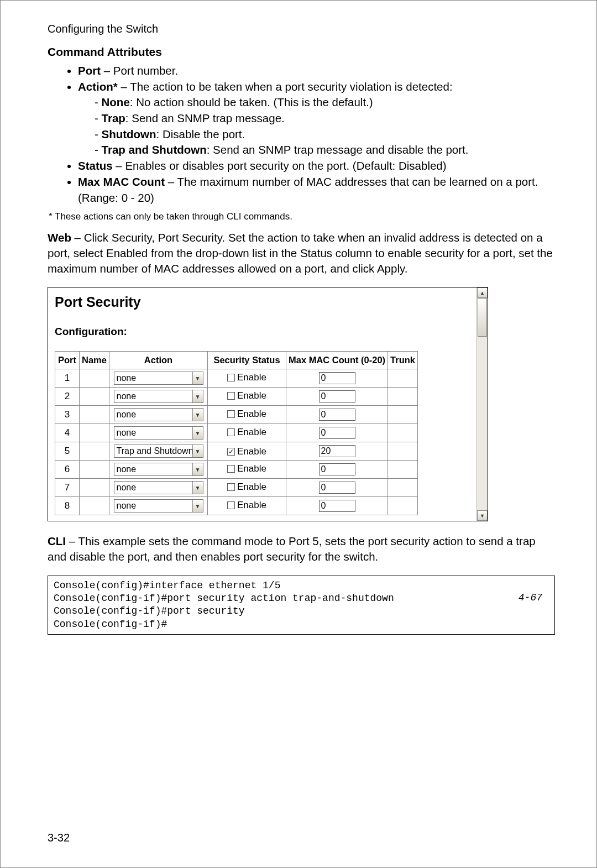  I want to click on action-shutdown: Shutdown: Disable the port., so click(325, 135).